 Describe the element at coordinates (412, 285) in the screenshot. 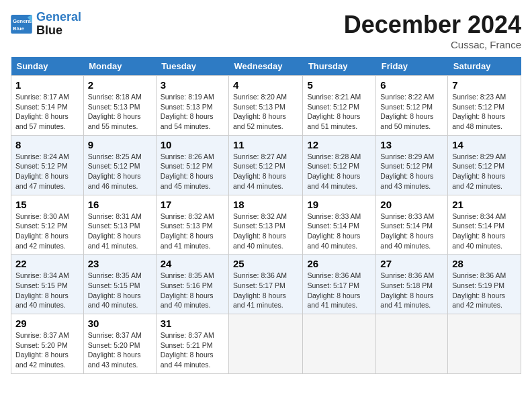

I see `calendar-cell: 27 Sunrise: 8:36 AM Sunset: 5:18 PM Dayl…` at that location.